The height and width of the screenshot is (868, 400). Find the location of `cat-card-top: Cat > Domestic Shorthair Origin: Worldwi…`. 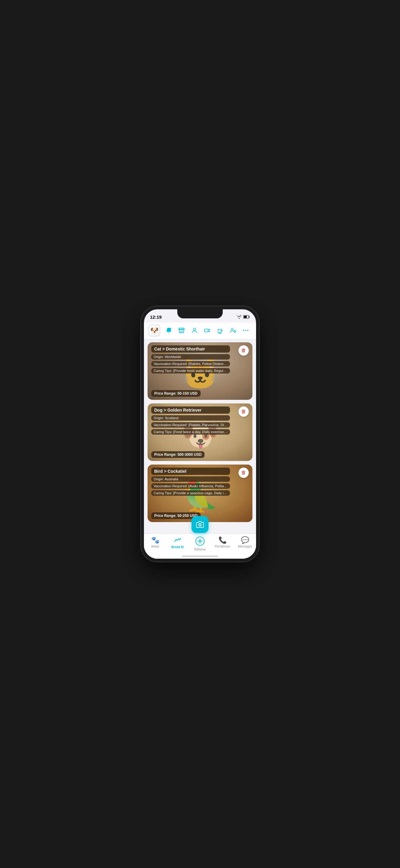

cat-card-top: Cat > Domestic Shorthair Origin: Worldwi… is located at coordinates (200, 359).